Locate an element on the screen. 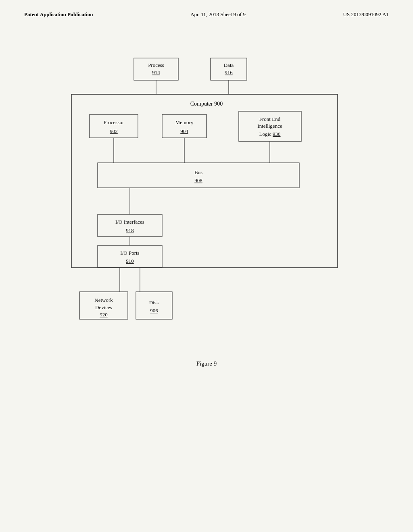 This screenshot has width=413, height=532. svg-text: Devices is located at coordinates (104, 307).